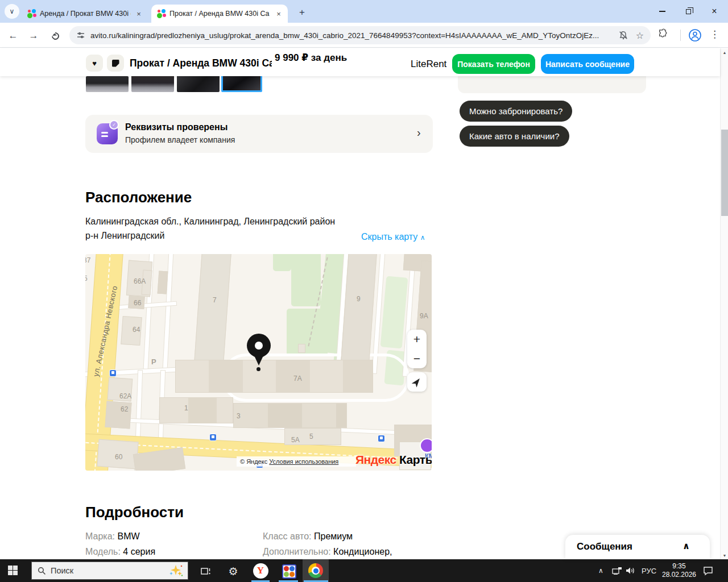  What do you see at coordinates (417, 349) in the screenshot?
I see `map-zoom-control: + −` at bounding box center [417, 349].